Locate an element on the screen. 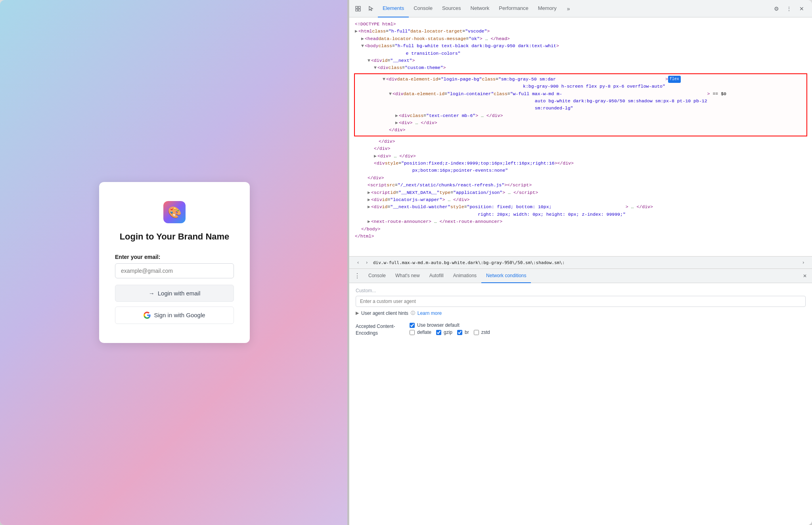 This screenshot has width=812, height=525. deflate-option: deflate is located at coordinates (420, 332).